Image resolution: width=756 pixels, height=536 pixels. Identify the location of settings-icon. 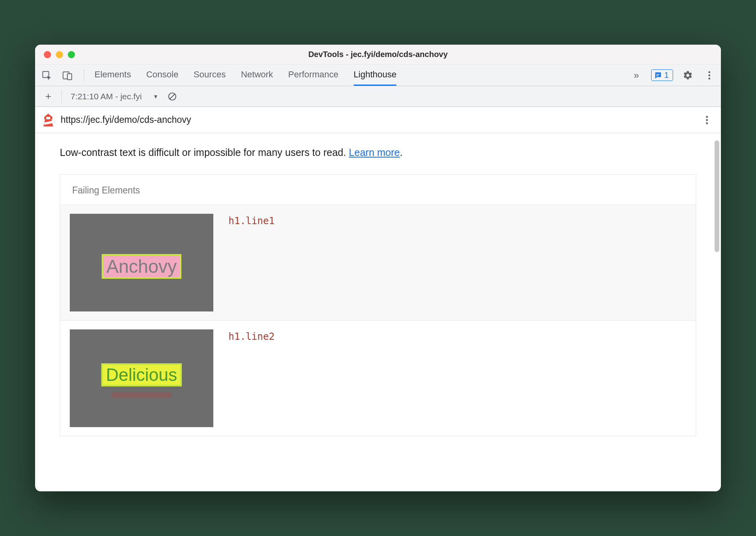
(688, 75).